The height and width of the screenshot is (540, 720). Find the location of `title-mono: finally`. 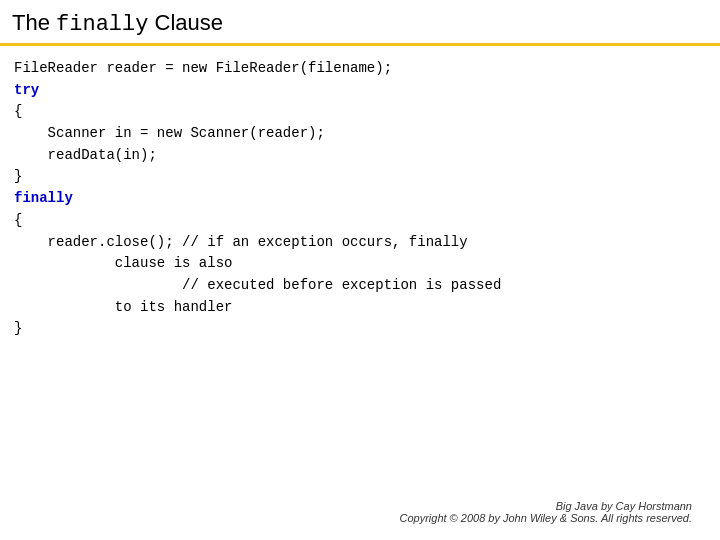

title-mono: finally is located at coordinates (102, 24).